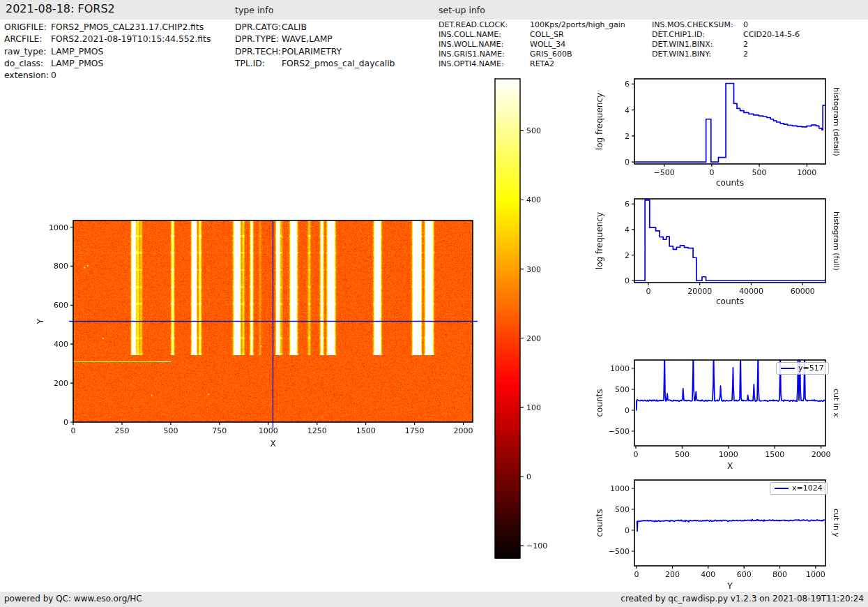 Image resolution: width=868 pixels, height=607 pixels. Describe the element at coordinates (107, 52) in the screenshot. I see `file-info-block: ORIGFILE:FORS2_PMOS_CAL231.17.CHIP2.fits…` at that location.